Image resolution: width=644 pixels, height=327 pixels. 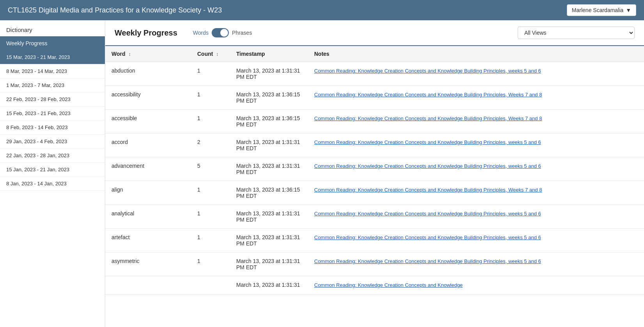 What do you see at coordinates (598, 10) in the screenshot?
I see `user-name: Marlene Scardamalia` at bounding box center [598, 10].